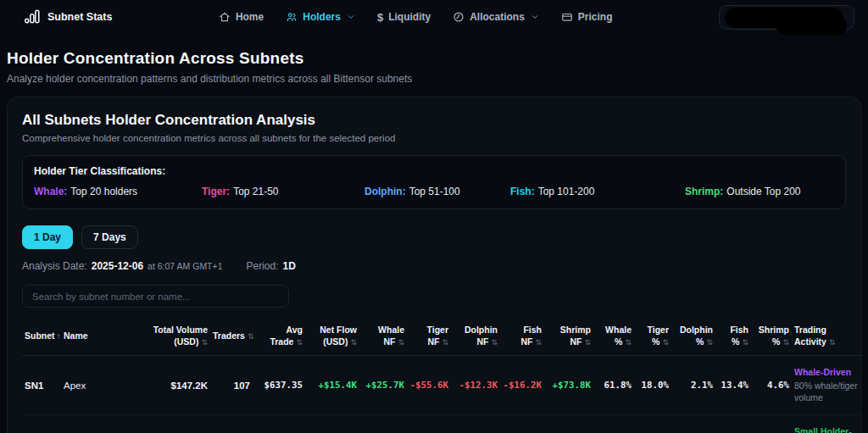 The image size is (868, 433). I want to click on analysis-time: at 6:07 AM GMT+1, so click(185, 266).